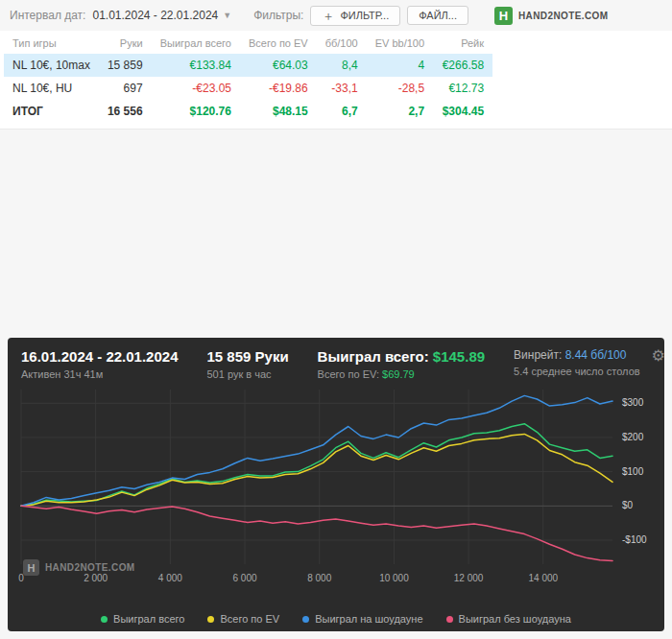 This screenshot has width=672, height=639. What do you see at coordinates (278, 15) in the screenshot?
I see `filters-label: Фильтры:` at bounding box center [278, 15].